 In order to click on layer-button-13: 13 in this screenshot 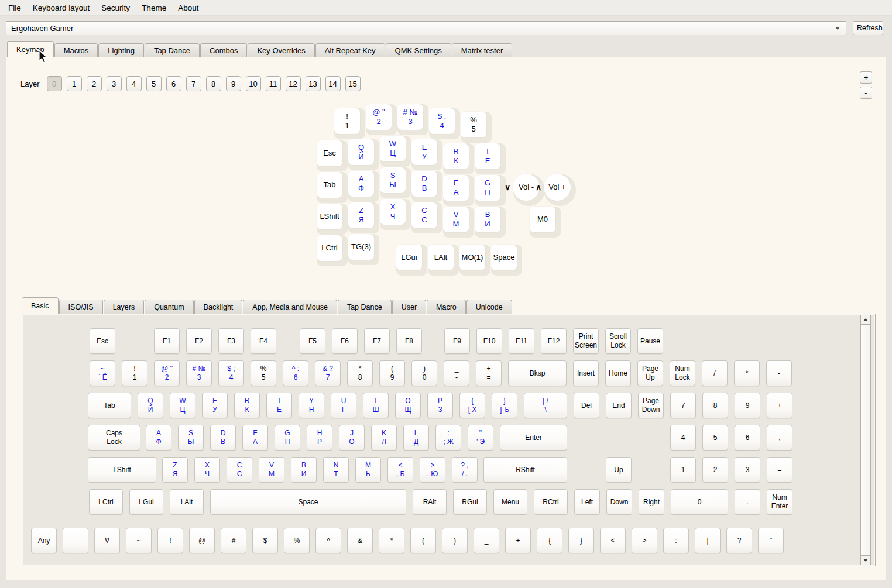, I will do `click(313, 84)`.